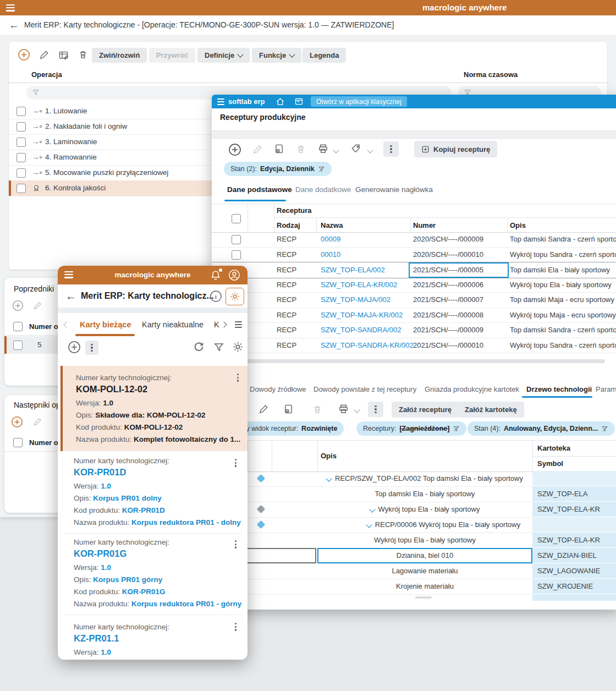  Describe the element at coordinates (223, 325) in the screenshot. I see `chevron-right-icon` at that location.